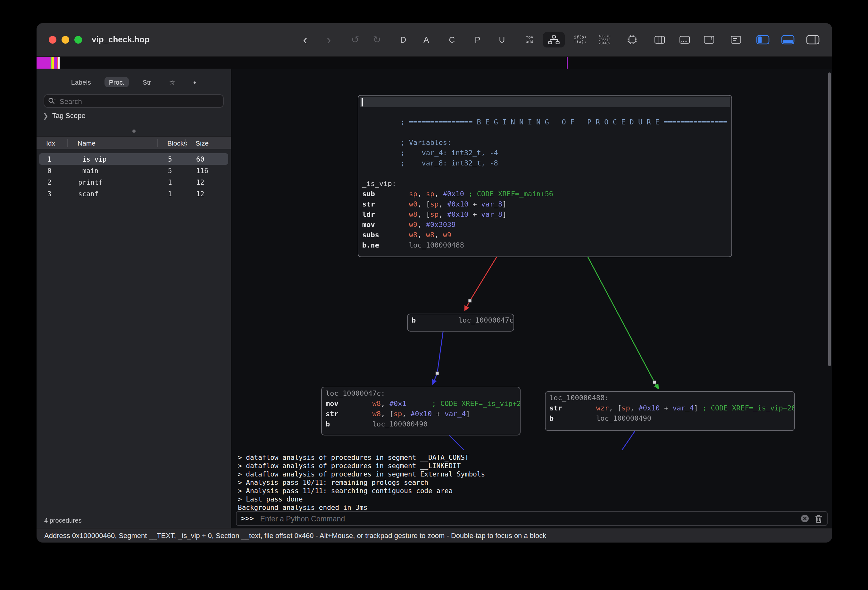 The height and width of the screenshot is (590, 868). I want to click on segment-stripe, so click(55, 63).